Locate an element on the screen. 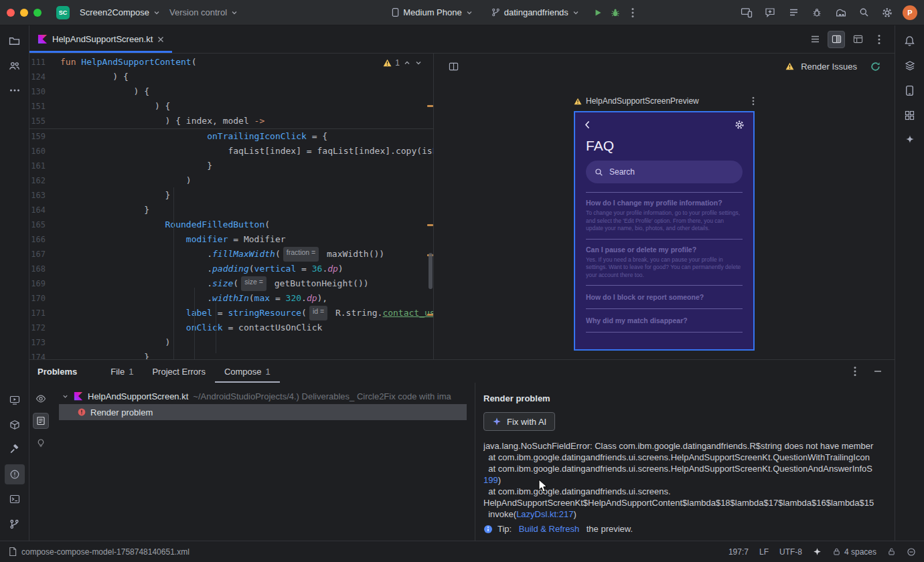 The height and width of the screenshot is (562, 924). panel-options-button is located at coordinates (855, 371).